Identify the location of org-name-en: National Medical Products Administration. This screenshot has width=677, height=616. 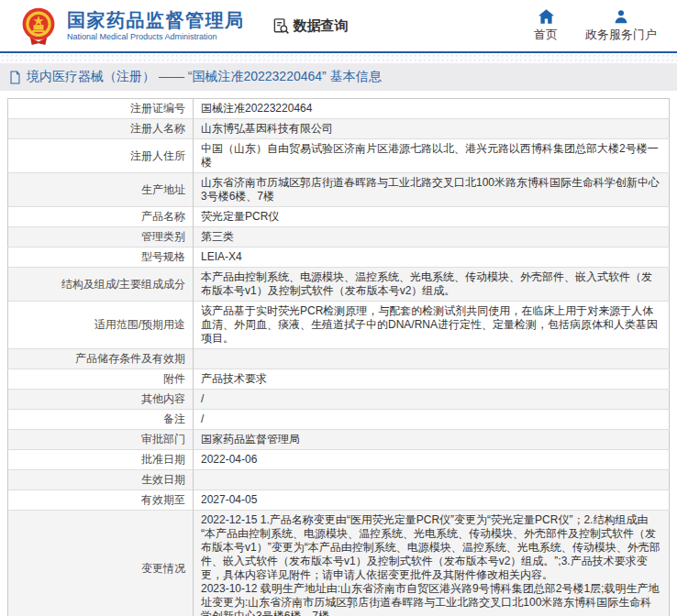
(156, 37).